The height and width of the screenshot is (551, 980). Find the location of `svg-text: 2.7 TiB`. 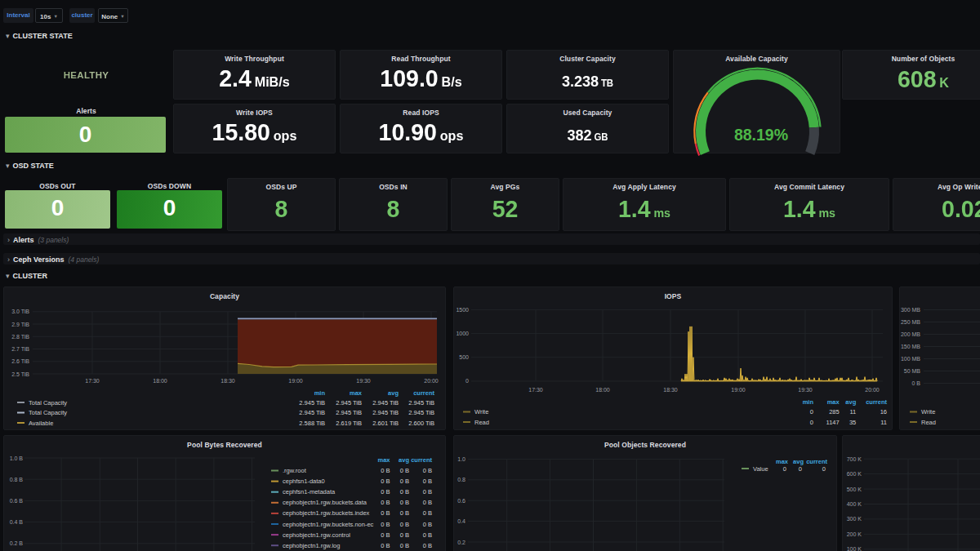

svg-text: 2.7 TiB is located at coordinates (20, 349).